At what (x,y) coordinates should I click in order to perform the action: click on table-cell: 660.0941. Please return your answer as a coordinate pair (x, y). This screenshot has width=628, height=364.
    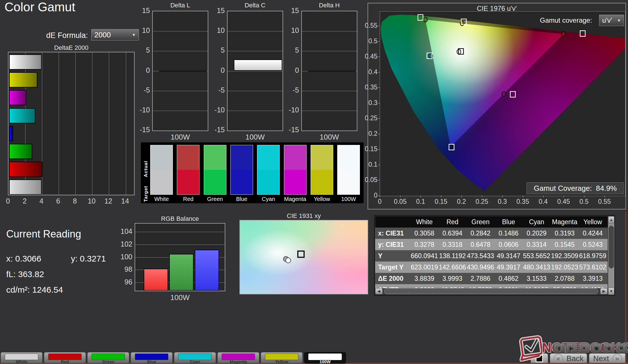
    Looking at the image, I should click on (425, 256).